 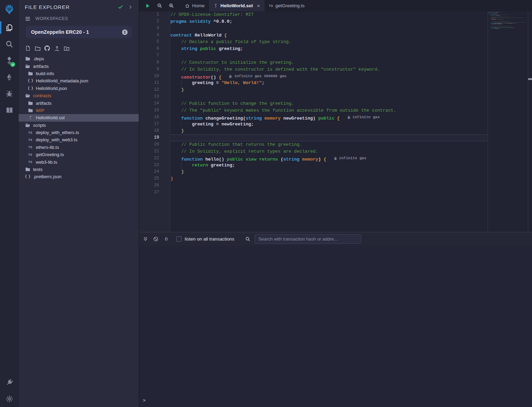 I want to click on terminal-search-input, so click(x=308, y=239).